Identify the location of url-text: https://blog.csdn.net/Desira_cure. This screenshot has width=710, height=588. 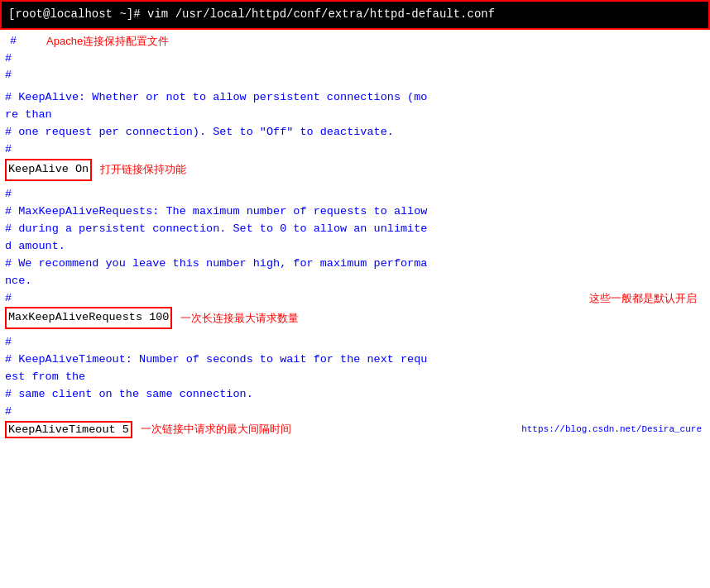
(612, 429).